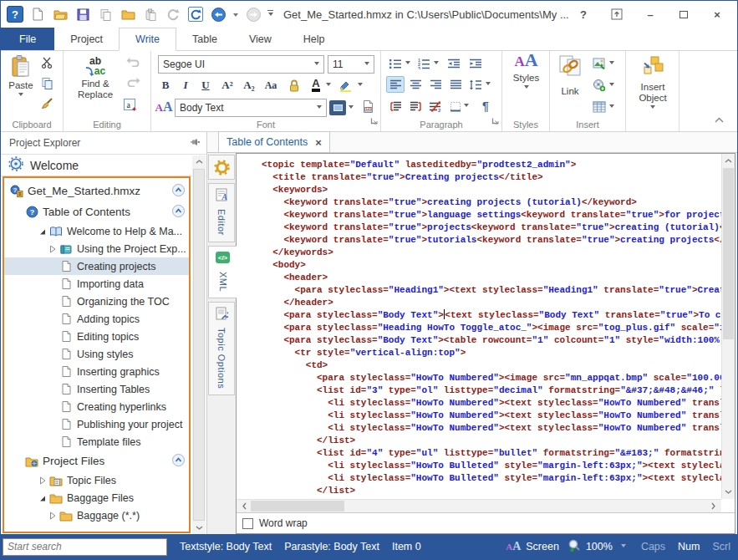  What do you see at coordinates (314, 38) in the screenshot?
I see `tab-help: Help` at bounding box center [314, 38].